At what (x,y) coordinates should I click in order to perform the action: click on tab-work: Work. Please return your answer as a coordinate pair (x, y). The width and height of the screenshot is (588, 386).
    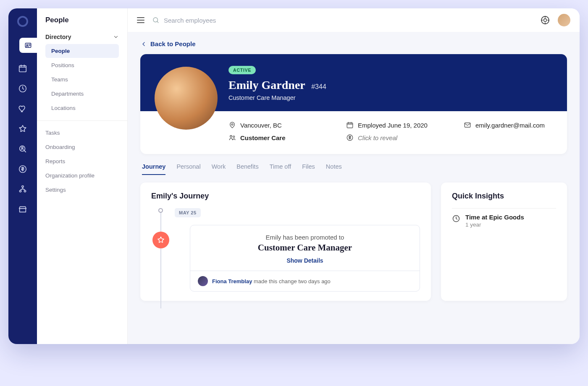
    Looking at the image, I should click on (219, 169).